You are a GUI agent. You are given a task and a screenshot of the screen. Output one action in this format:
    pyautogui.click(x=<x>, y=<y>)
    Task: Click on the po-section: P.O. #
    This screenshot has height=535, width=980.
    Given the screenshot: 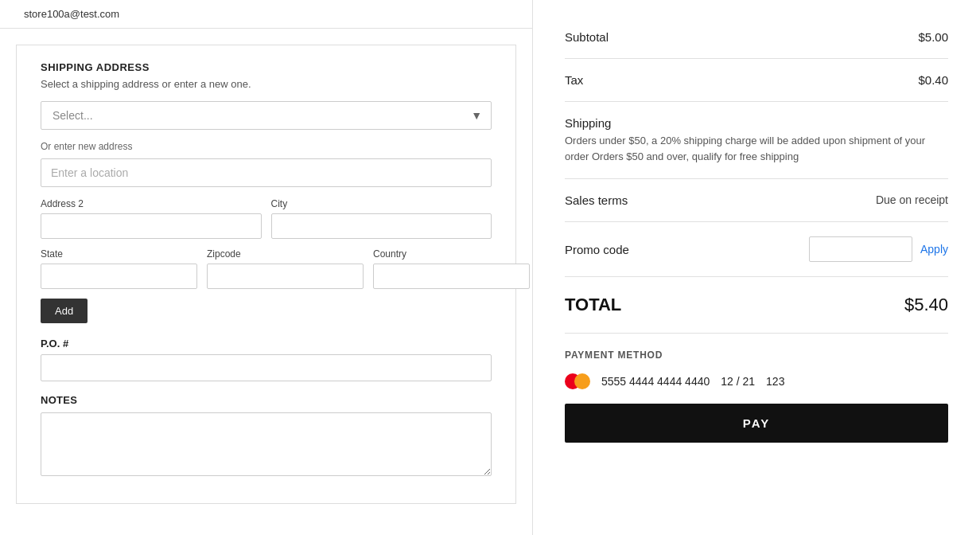 What is the action you would take?
    pyautogui.click(x=266, y=360)
    